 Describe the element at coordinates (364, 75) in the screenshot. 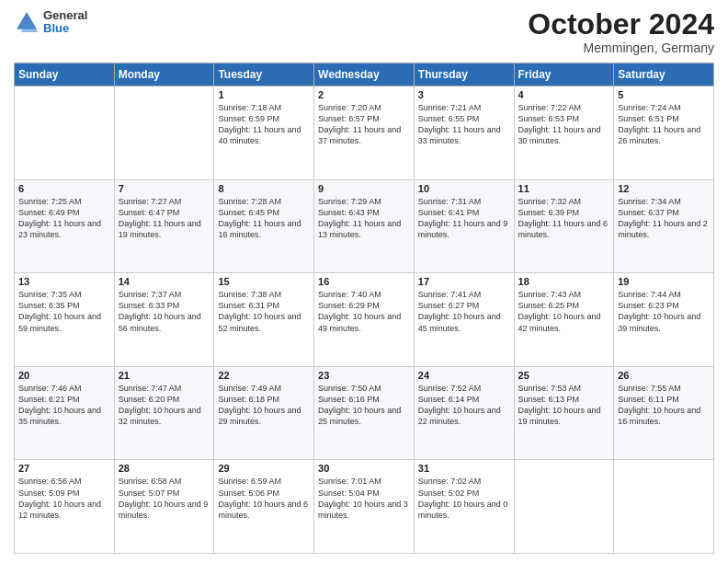

I see `weekday-header-row: SundayMondayTuesdayWednesdayThursdayFrid…` at that location.